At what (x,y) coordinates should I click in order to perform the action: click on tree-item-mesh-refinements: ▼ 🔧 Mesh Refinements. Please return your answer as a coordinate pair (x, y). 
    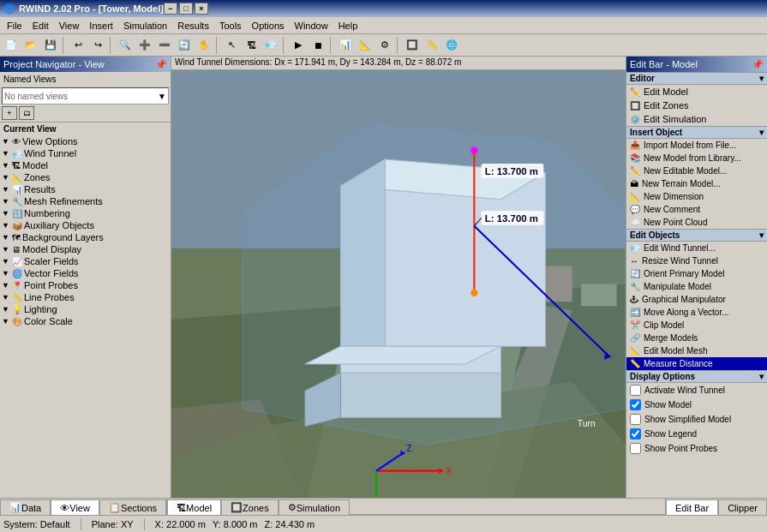
    Looking at the image, I should click on (86, 201).